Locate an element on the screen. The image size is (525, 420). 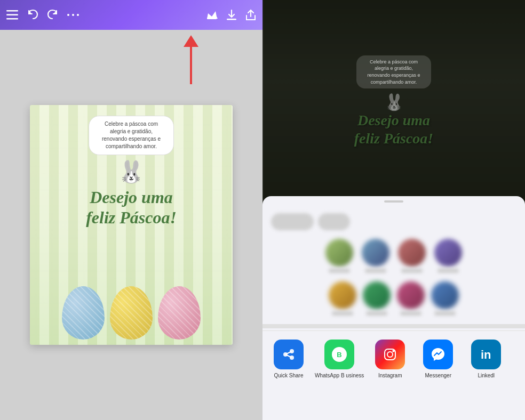
speech-bubble: Celebre a páscoa com alegria e gratidão,… is located at coordinates (131, 135).